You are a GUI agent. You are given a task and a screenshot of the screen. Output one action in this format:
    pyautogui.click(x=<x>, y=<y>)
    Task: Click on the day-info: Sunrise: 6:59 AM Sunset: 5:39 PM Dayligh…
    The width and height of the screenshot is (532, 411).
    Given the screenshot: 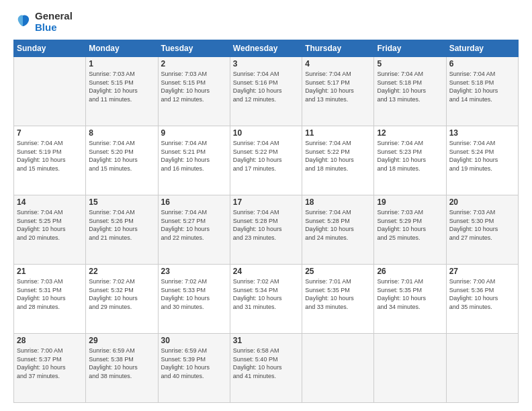 What is the action you would take?
    pyautogui.click(x=194, y=363)
    